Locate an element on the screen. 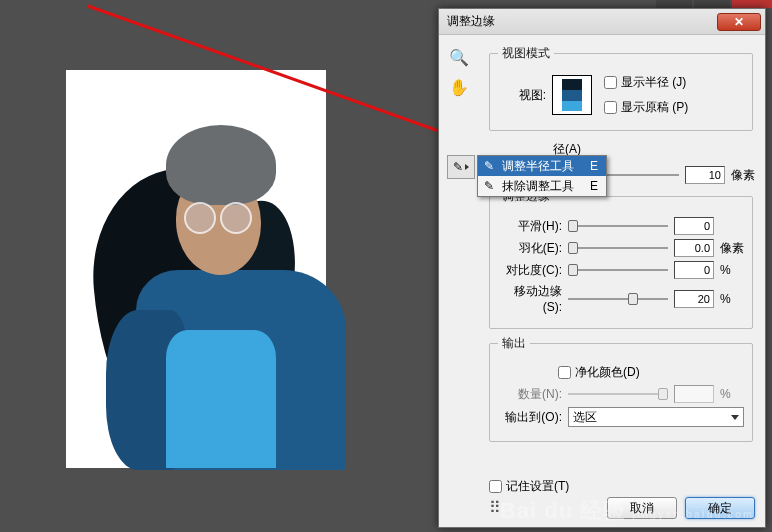 This screenshot has height=532, width=772. output-to-label: 输出到(O): is located at coordinates (530, 418).